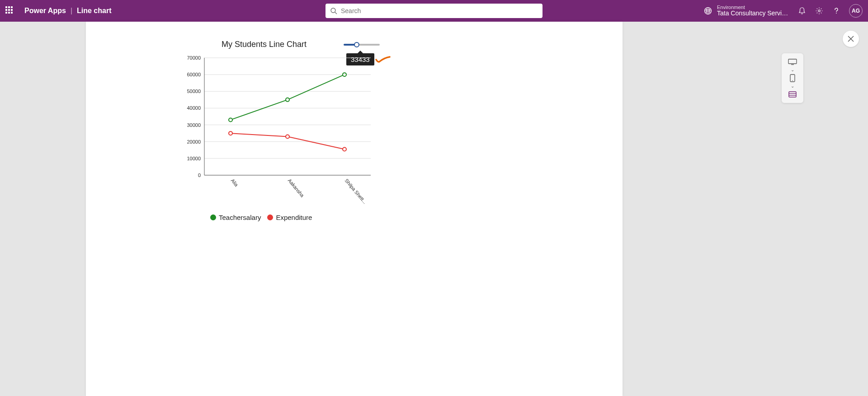 This screenshot has width=868, height=396. Describe the element at coordinates (199, 175) in the screenshot. I see `y-tick-label: 0` at that location.